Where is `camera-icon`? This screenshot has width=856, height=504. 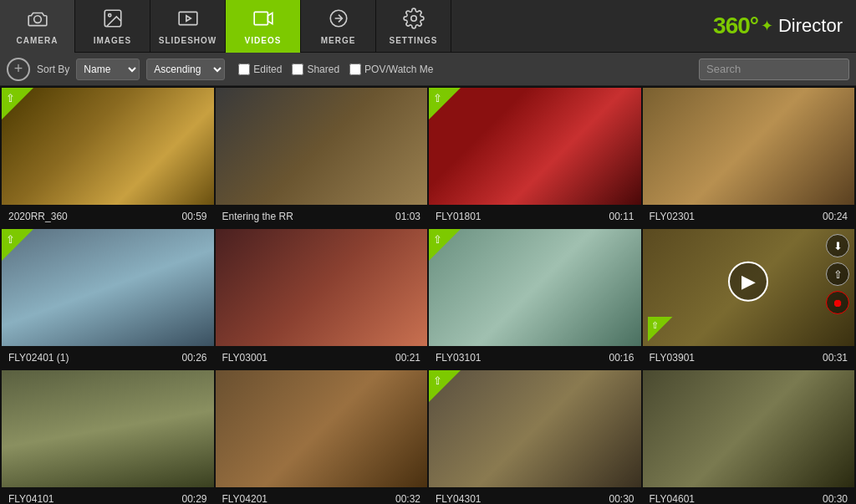
camera-icon is located at coordinates (38, 20).